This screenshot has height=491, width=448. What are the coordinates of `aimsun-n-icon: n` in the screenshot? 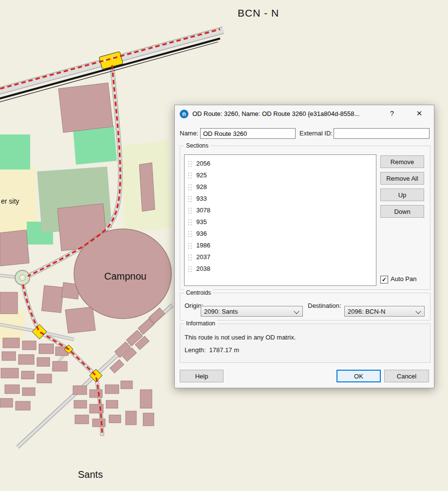 It's located at (184, 114).